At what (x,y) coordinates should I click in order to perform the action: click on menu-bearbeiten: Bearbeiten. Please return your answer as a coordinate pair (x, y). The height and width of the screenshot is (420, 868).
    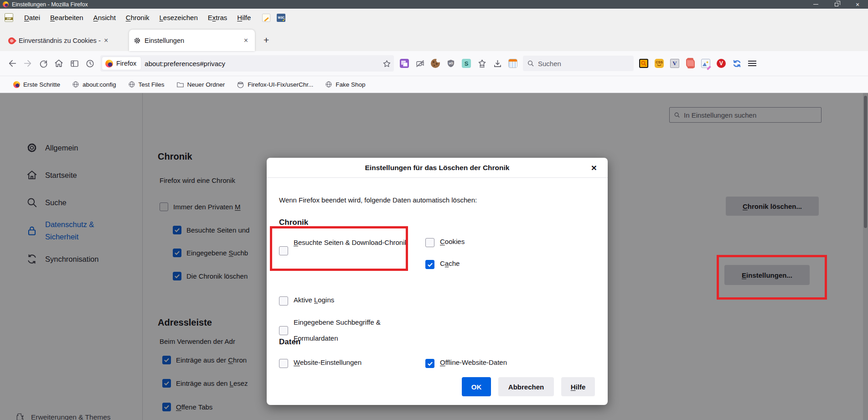
    Looking at the image, I should click on (67, 17).